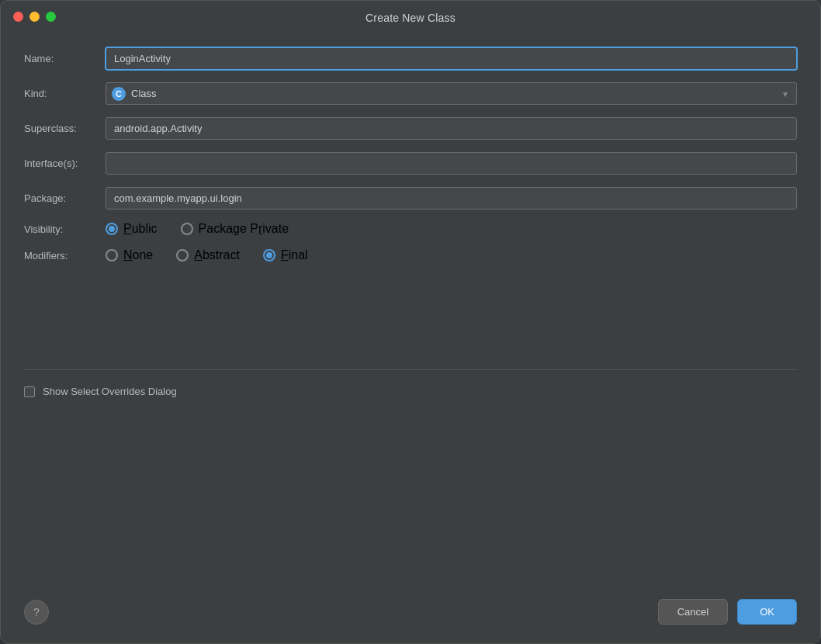  What do you see at coordinates (410, 16) in the screenshot?
I see `title-bar: Create New Class` at bounding box center [410, 16].